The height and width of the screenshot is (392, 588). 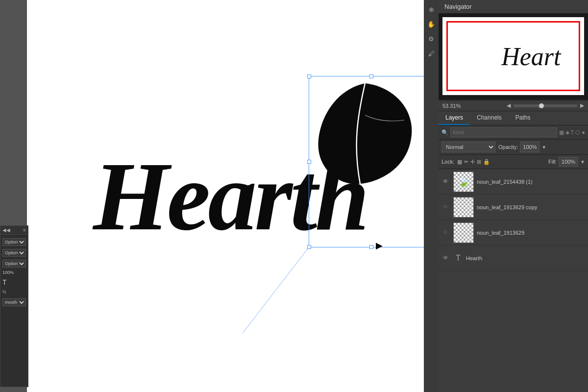 I want to click on layer-visibility-2: 👁, so click(x=446, y=232).